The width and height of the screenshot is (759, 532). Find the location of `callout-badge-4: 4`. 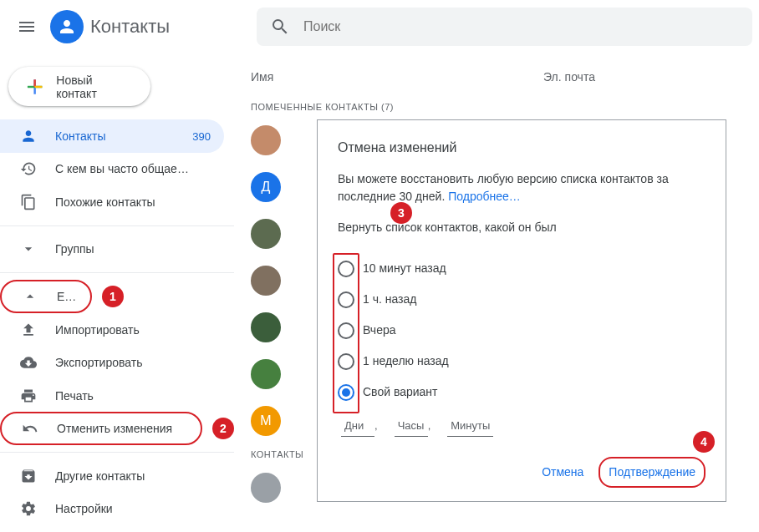

callout-badge-4: 4 is located at coordinates (704, 442).